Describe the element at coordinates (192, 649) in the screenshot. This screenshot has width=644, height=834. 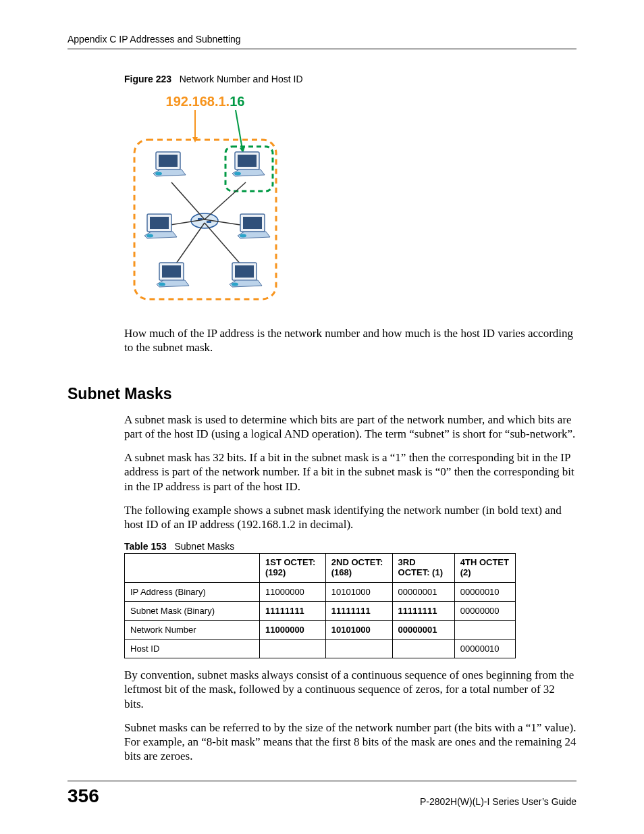
I see `table-cell: Host ID` at that location.